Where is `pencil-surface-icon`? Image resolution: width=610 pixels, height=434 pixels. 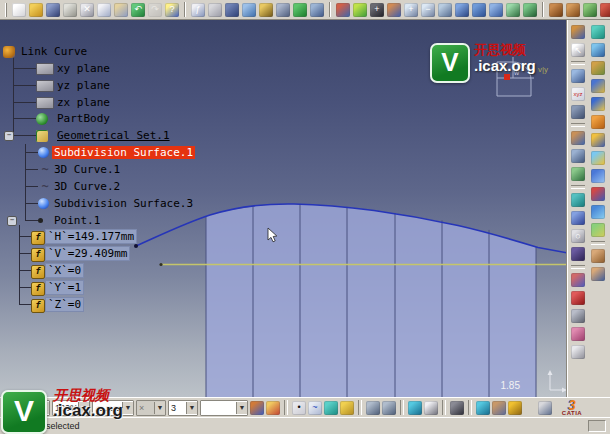
pencil-surface-icon is located at coordinates (347, 408).